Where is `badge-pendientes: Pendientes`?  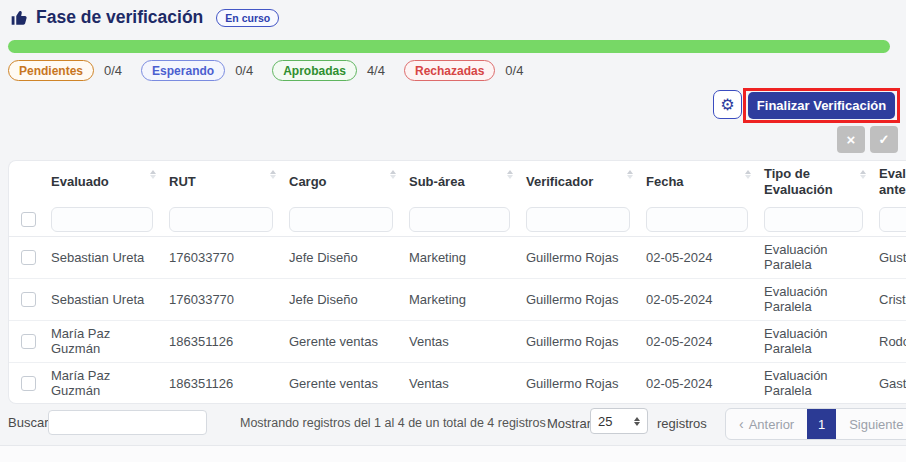 badge-pendientes: Pendientes is located at coordinates (51, 70).